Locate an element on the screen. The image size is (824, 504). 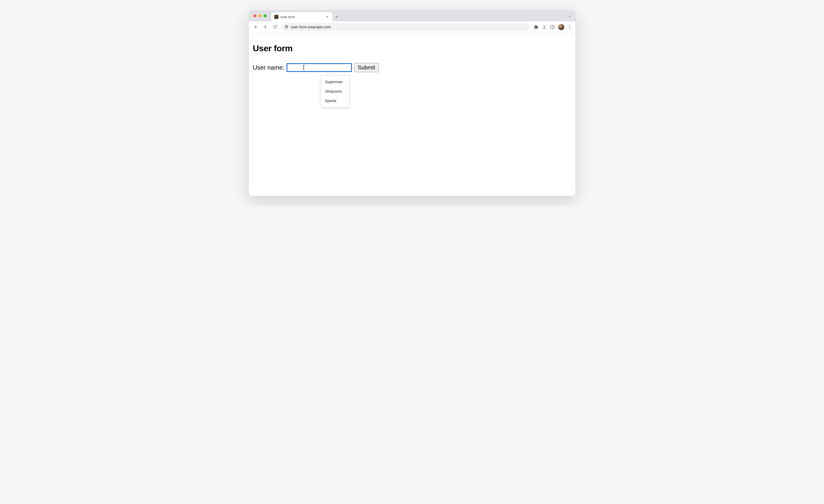
menu-button is located at coordinates (570, 27).